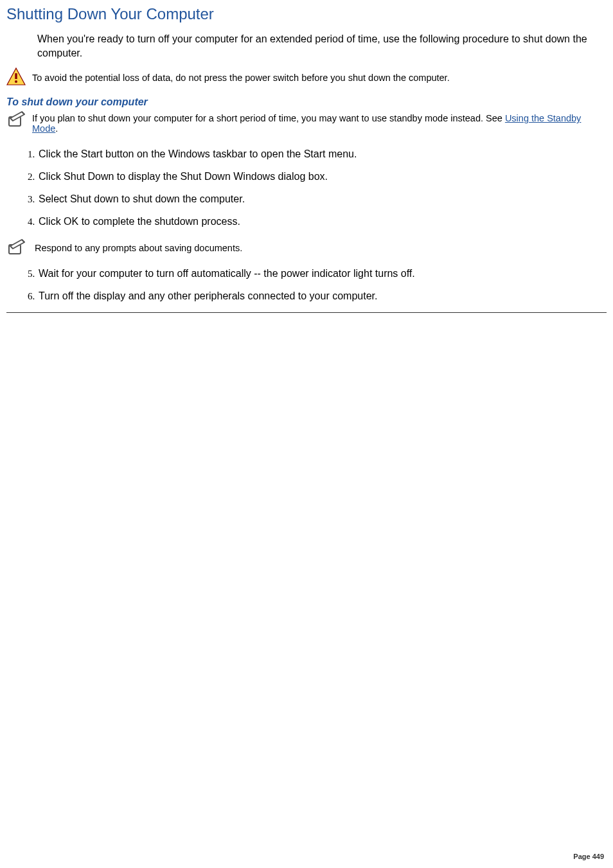  Describe the element at coordinates (306, 188) in the screenshot. I see `steps-list-a: Click the Start button on the Windows ta…` at that location.